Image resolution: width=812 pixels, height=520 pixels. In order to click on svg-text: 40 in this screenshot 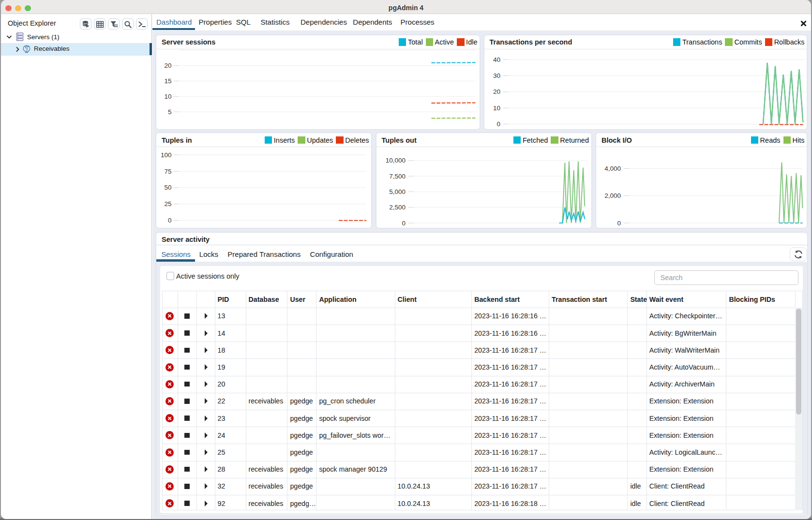, I will do `click(496, 59)`.